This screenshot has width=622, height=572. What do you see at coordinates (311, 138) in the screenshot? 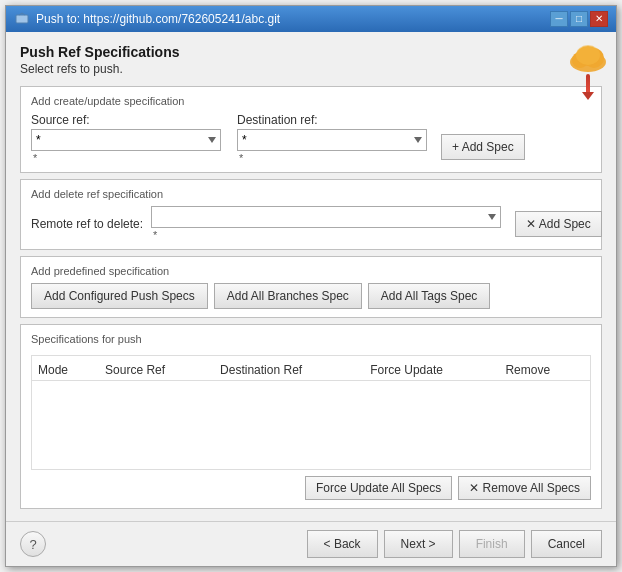
I see `create-update-row: Source ref: * * Destination ref: *` at bounding box center [311, 138].